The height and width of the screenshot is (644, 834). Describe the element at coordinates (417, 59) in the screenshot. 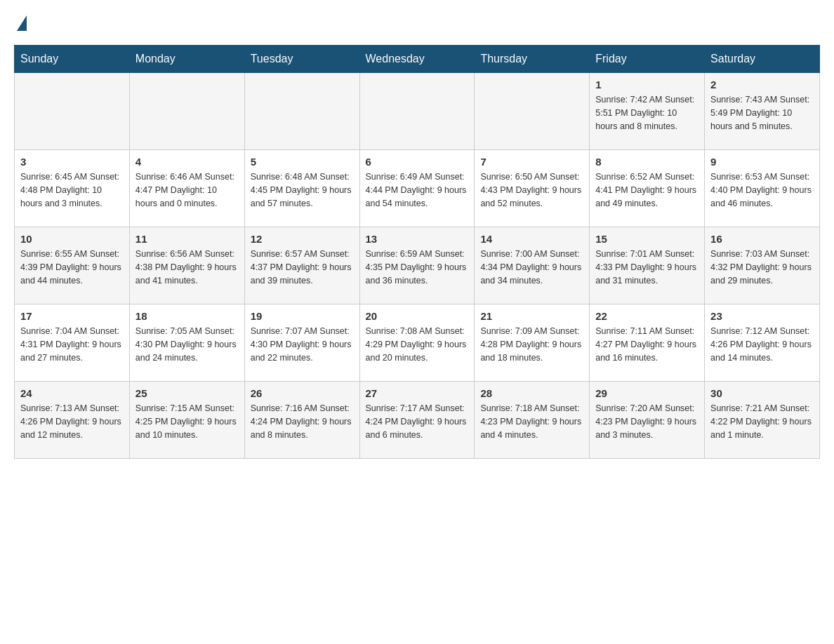

I see `calendar-header-row: SundayMondayTuesdayWednesdayThursdayFrid…` at that location.